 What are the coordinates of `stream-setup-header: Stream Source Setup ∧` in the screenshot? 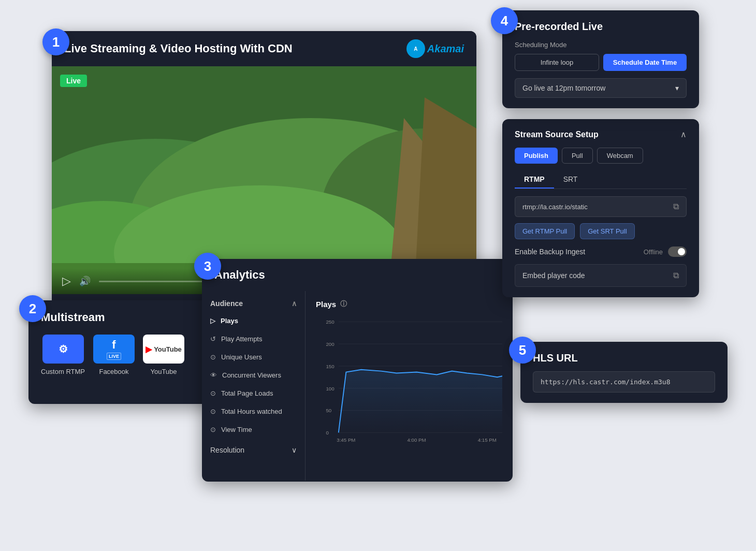 It's located at (601, 135).